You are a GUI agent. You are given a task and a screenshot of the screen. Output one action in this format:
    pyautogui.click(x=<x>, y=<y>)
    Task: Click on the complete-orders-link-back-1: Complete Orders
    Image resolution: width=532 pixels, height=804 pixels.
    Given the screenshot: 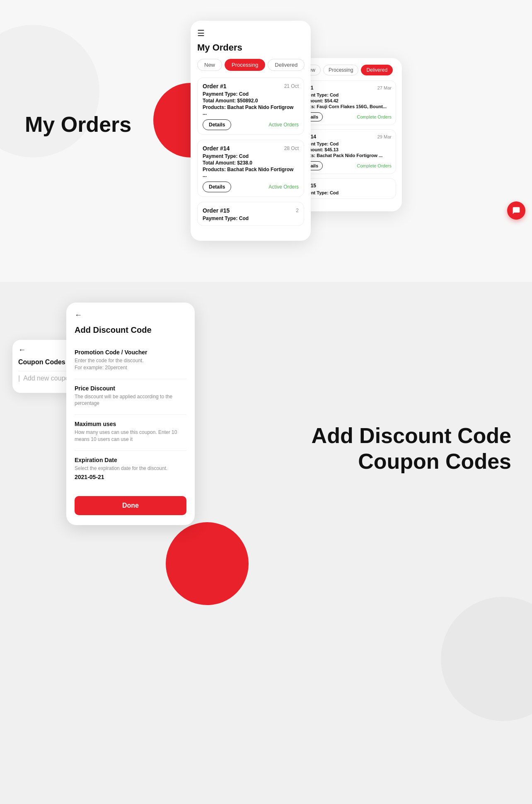 What is the action you would take?
    pyautogui.click(x=374, y=117)
    